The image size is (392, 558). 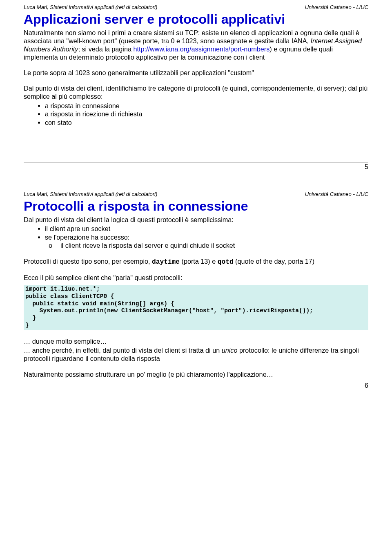 I want to click on bullet-item: se l'operazione ha successo: il client r…, so click(x=207, y=242).